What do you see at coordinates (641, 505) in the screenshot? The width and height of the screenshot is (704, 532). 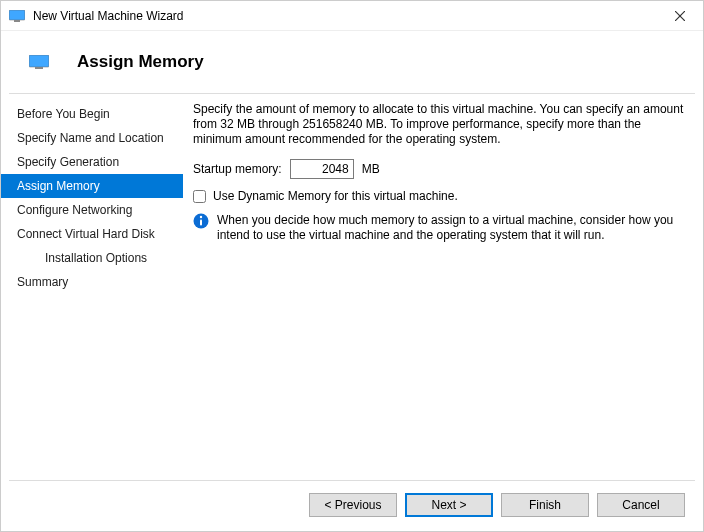 I see `cancel-button: Cancel` at bounding box center [641, 505].